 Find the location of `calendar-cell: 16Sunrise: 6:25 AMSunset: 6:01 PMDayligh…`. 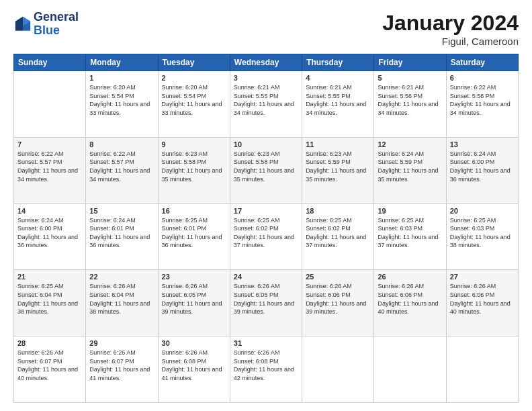

calendar-cell: 16Sunrise: 6:25 AMSunset: 6:01 PMDayligh… is located at coordinates (193, 236).